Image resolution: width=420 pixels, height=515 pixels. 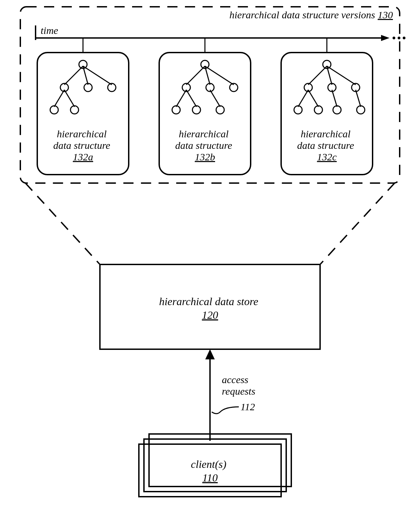 I want to click on fanline-left, so click(x=63, y=224).